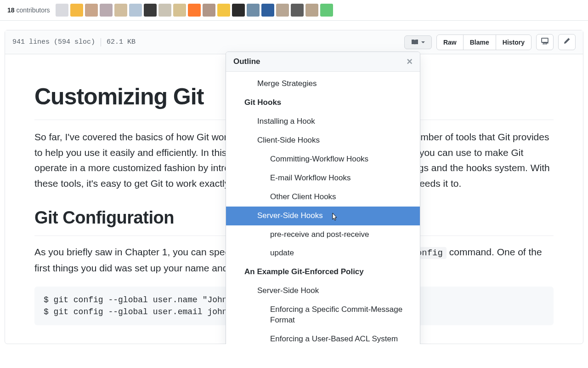 Image resolution: width=588 pixels, height=368 pixels. I want to click on file-header: 941 lines (594 sloc) 62.1 KB Raw Blame H…, so click(294, 42).